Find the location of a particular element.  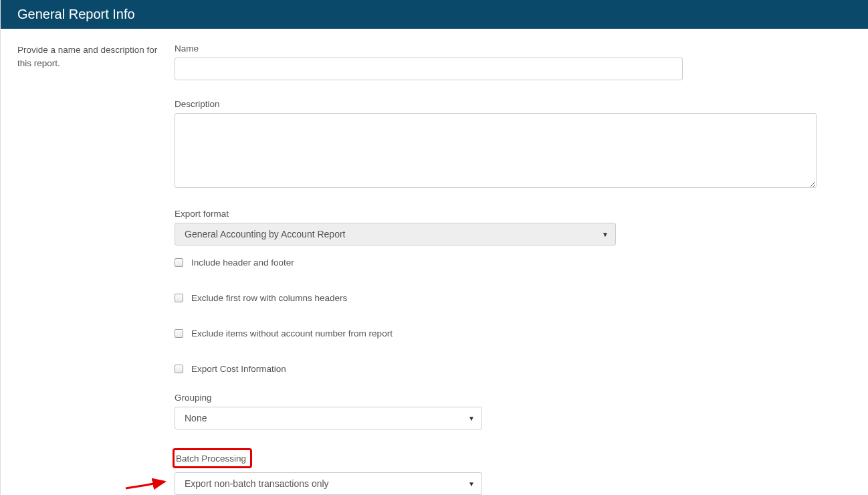

annotation-highlight: Batch Processing is located at coordinates (213, 458).